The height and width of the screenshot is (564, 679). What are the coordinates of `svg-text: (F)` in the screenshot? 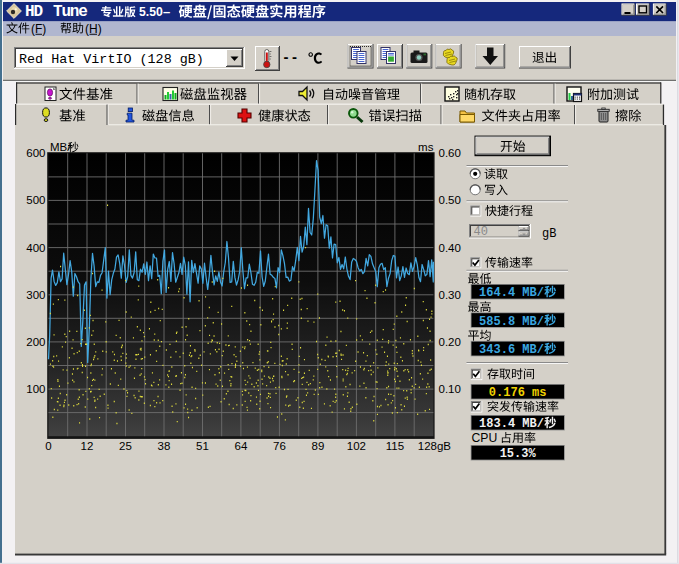 It's located at (38, 29).